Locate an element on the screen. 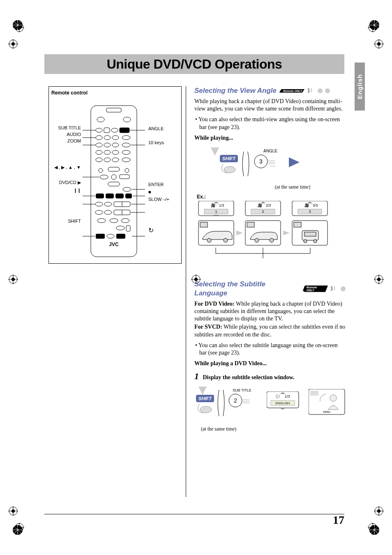 The width and height of the screenshot is (392, 555). remote-diagram: JVC is located at coordinates (114, 181).